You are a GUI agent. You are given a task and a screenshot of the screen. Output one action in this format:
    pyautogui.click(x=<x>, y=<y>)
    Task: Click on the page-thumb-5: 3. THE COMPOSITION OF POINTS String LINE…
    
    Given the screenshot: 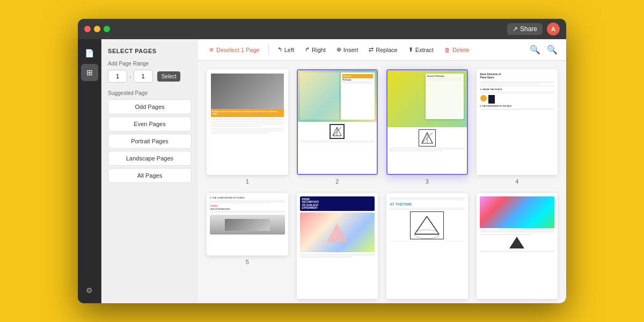 What is the action you would take?
    pyautogui.click(x=247, y=224)
    